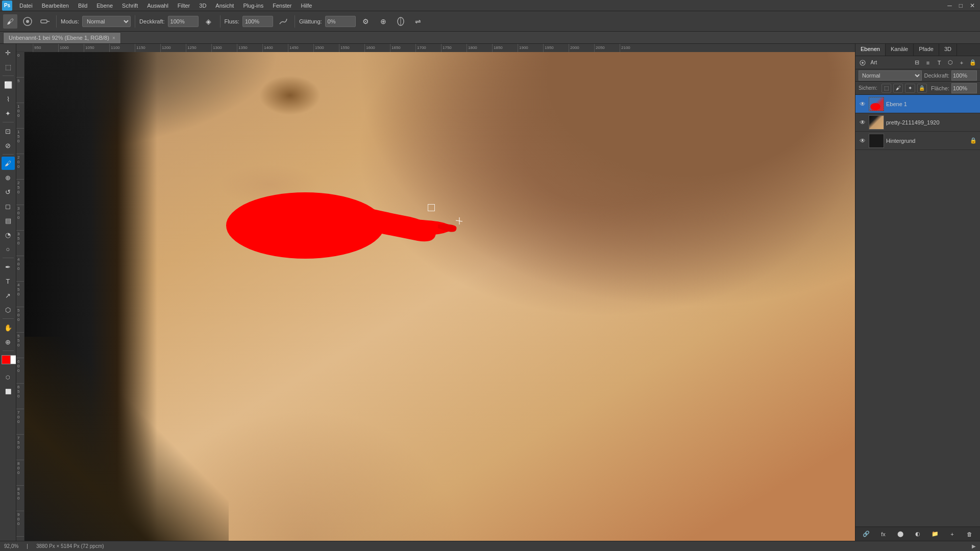 This screenshot has height=551, width=980. What do you see at coordinates (55, 6) in the screenshot?
I see `menu-bearbeiten: Bearbeiten` at bounding box center [55, 6].